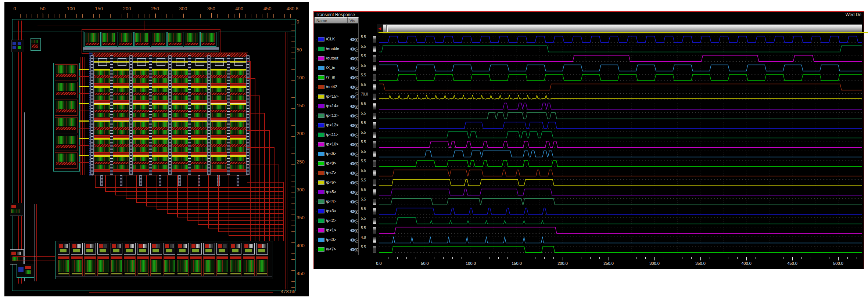 This screenshot has height=299, width=868. What do you see at coordinates (331, 230) in the screenshot?
I see `signal-name: /p<1>` at bounding box center [331, 230].